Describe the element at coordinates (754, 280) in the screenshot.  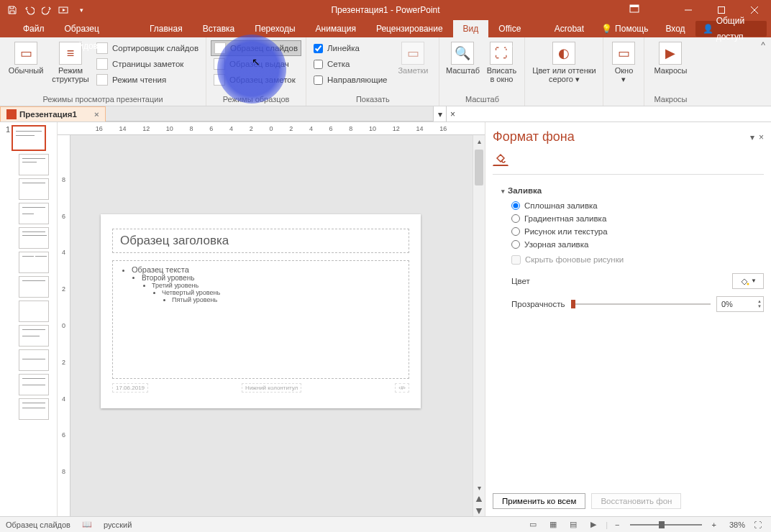
I see `chevron-down-icon: ▼` at that location.